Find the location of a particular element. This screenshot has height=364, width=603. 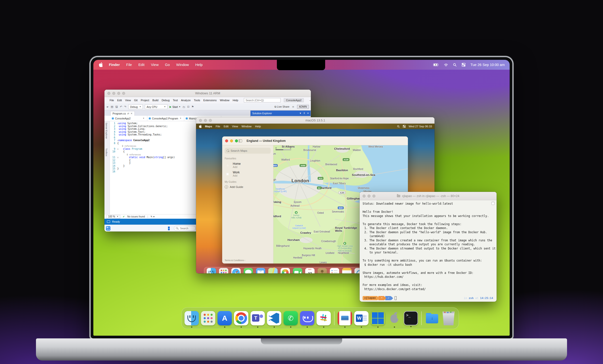

vs-menu-item: View is located at coordinates (128, 100).